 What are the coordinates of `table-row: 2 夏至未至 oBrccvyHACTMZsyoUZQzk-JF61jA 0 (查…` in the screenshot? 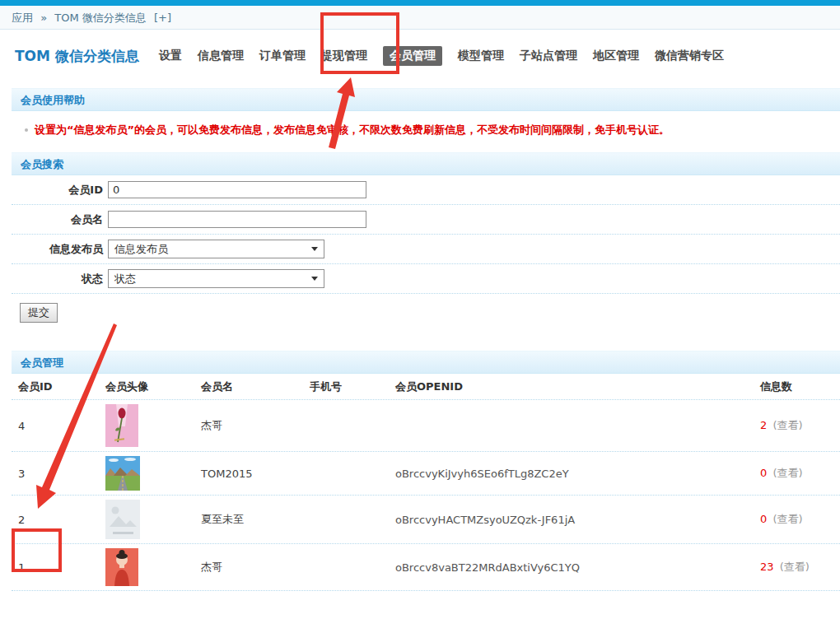 It's located at (426, 520).